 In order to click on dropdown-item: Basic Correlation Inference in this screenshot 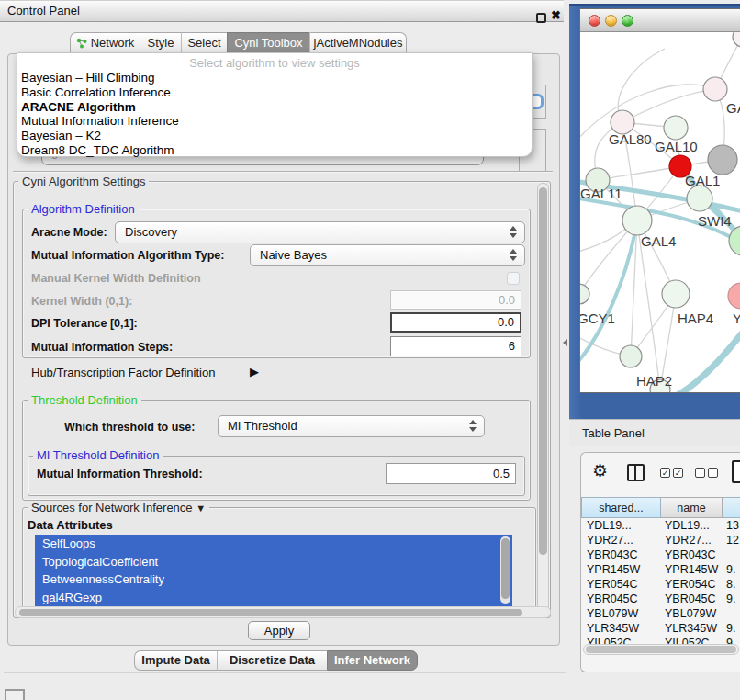, I will do `click(275, 93)`.